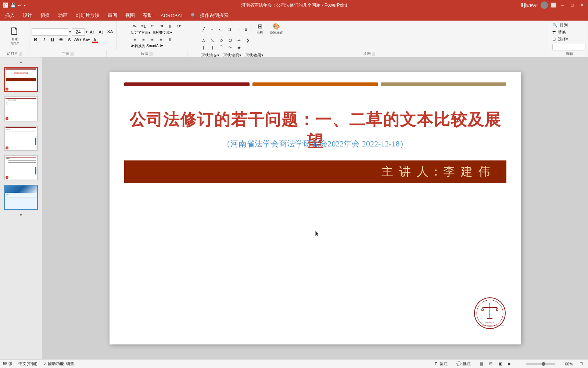  Describe the element at coordinates (44, 40) in the screenshot. I see `italic-btn: I` at that location.